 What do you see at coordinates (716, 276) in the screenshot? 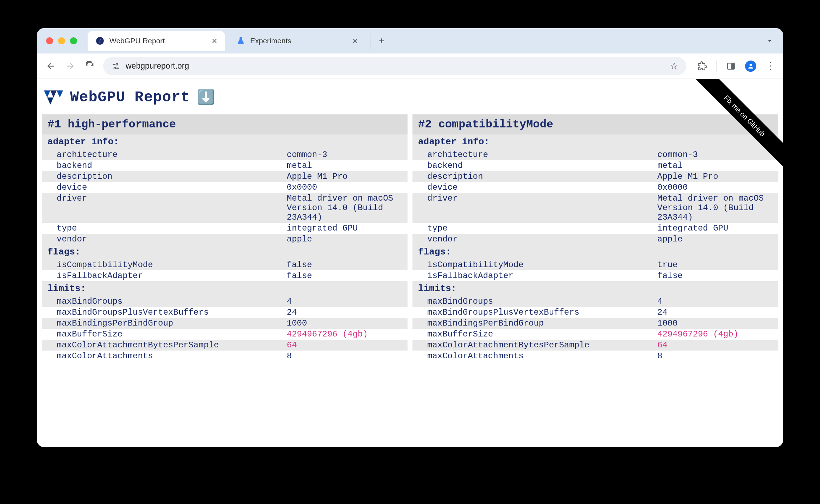
I see `row-value: false` at bounding box center [716, 276].